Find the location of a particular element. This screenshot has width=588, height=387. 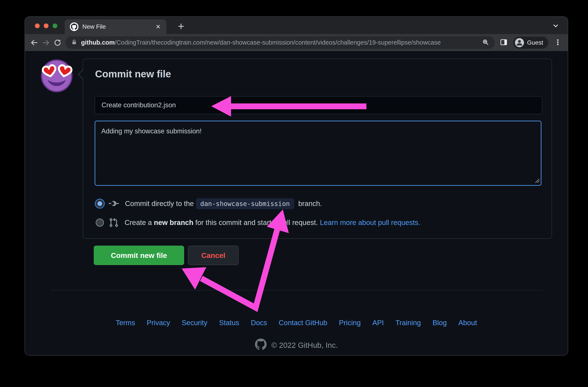

profile-button: Guest is located at coordinates (531, 42).